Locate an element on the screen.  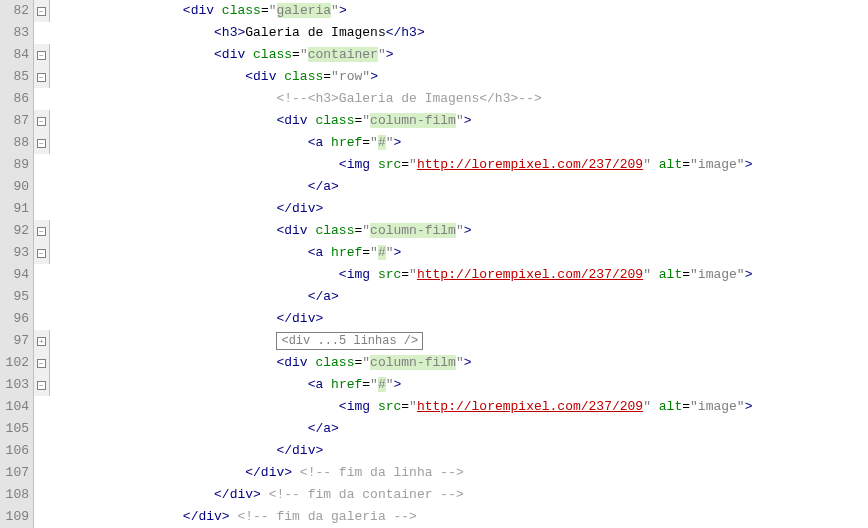
code-line: 83 <h3>Galeria de Imagens</h3> is located at coordinates (434, 33).